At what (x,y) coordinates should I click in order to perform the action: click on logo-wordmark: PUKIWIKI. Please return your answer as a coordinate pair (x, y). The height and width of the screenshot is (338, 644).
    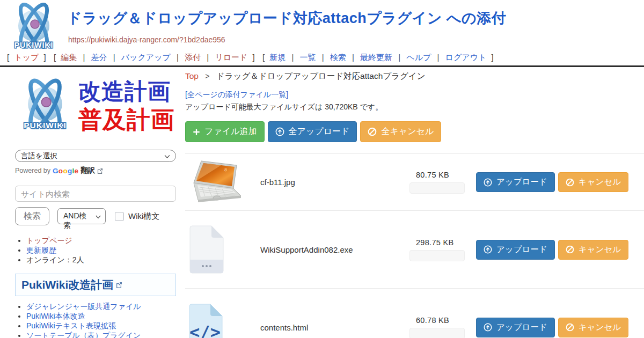
    Looking at the image, I should click on (45, 126).